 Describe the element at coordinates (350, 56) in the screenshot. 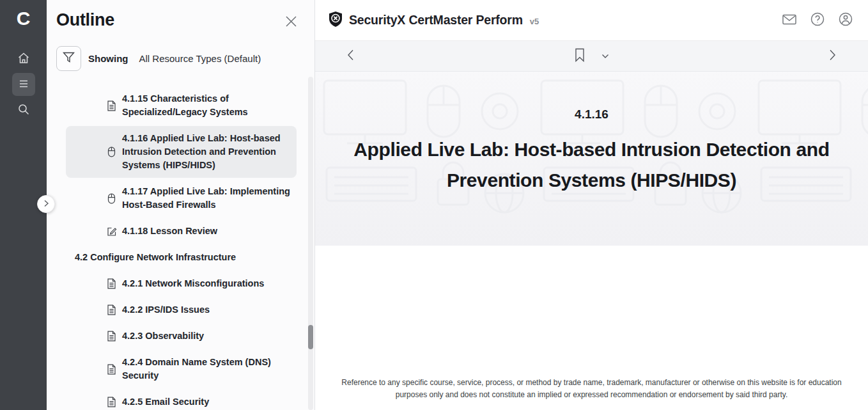

I see `chevron-left-icon` at that location.